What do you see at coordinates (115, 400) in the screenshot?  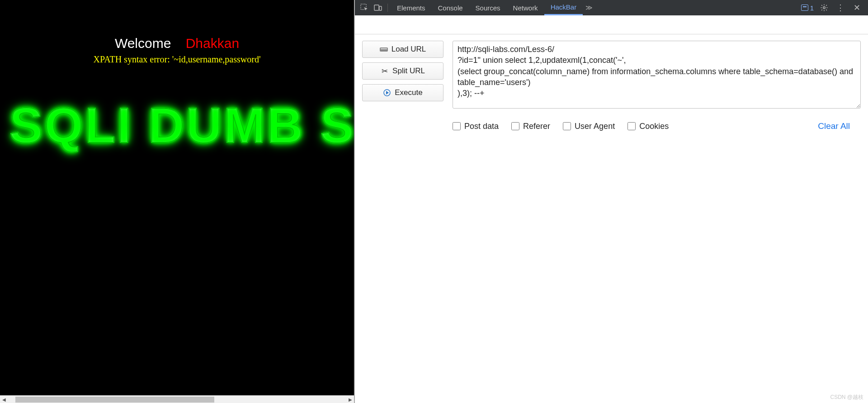 I see `scroll-thumb` at bounding box center [115, 400].